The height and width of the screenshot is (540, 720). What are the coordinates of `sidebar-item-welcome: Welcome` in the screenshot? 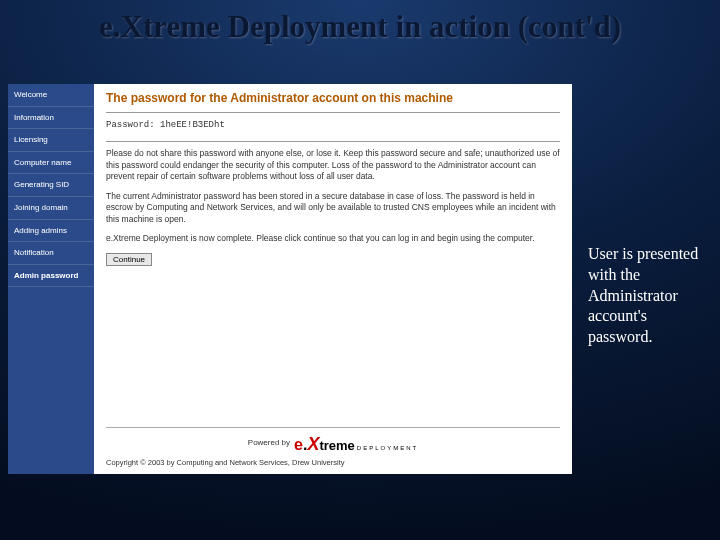 It's located at (51, 96).